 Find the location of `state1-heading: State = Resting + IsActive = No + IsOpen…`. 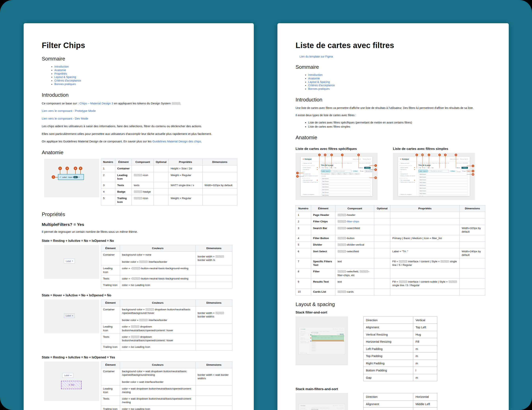

state1-heading: State = Resting + IsActive = No + IsOpen… is located at coordinates (139, 241).